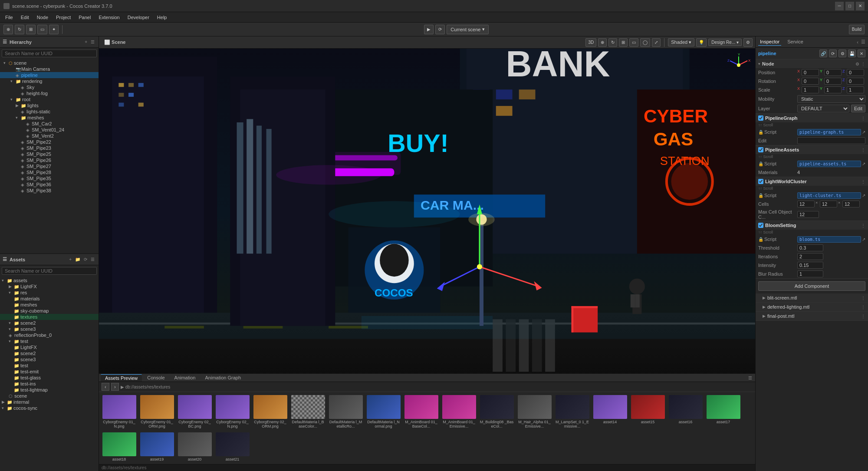 This screenshot has height=471, width=868. I want to click on pa-script-input, so click(829, 164).